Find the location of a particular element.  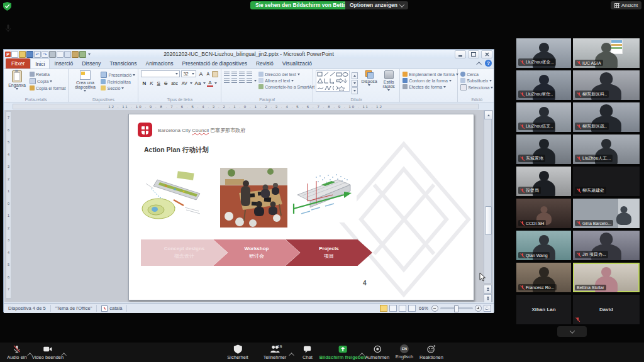

redo-icon: ↷ is located at coordinates (45, 54).